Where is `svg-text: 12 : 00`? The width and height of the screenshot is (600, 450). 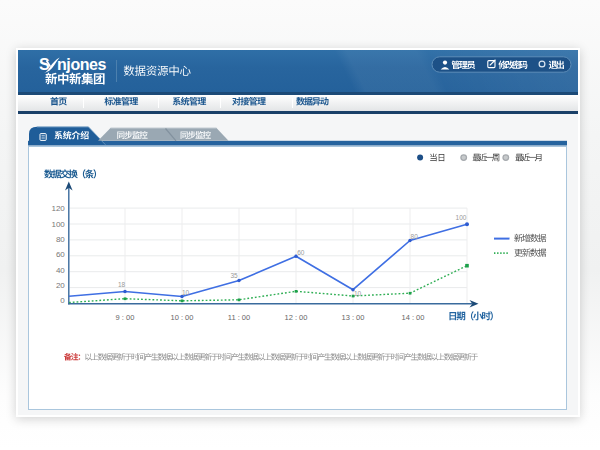
svg-text: 12 : 00 is located at coordinates (296, 318).